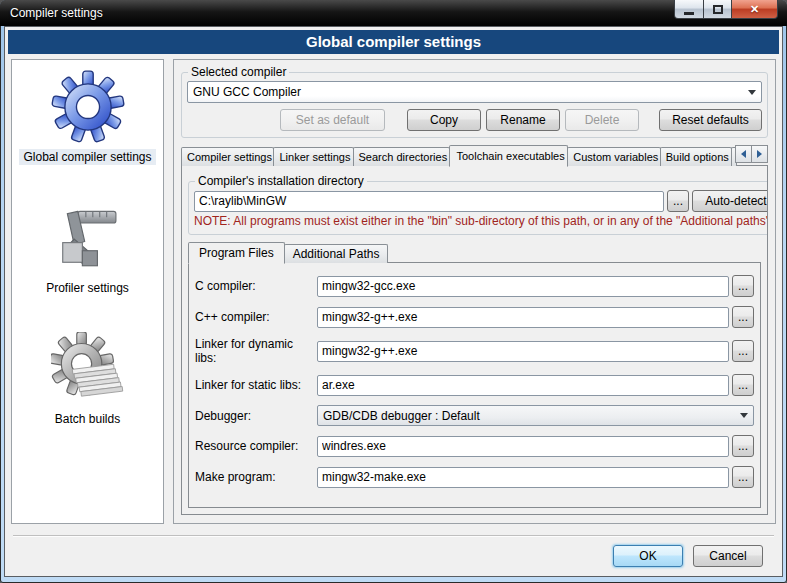  What do you see at coordinates (474, 102) in the screenshot?
I see `selected-compiler-group: Selected compiler GNU GCC Compiler Set a…` at bounding box center [474, 102].